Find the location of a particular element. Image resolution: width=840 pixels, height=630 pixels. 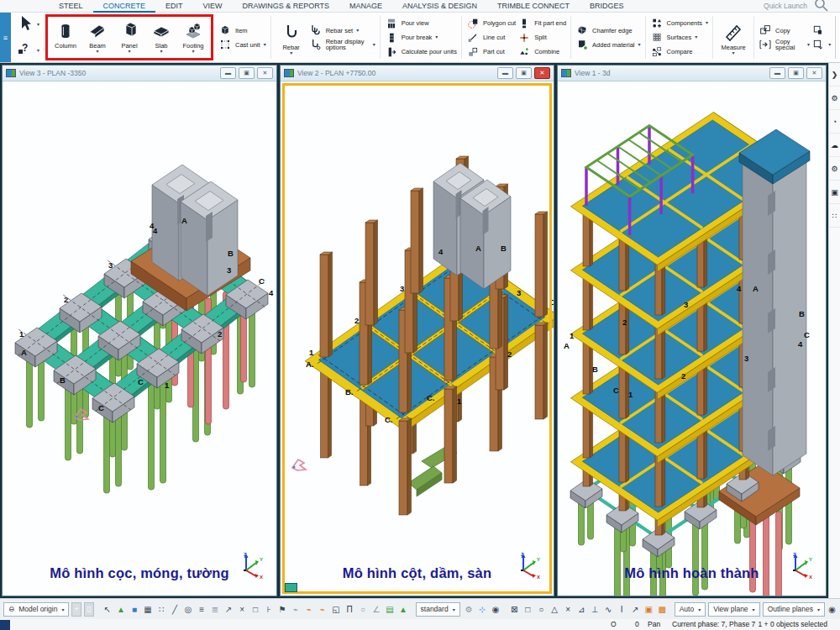

sel-wedge-icon: ⊿ is located at coordinates (581, 610).